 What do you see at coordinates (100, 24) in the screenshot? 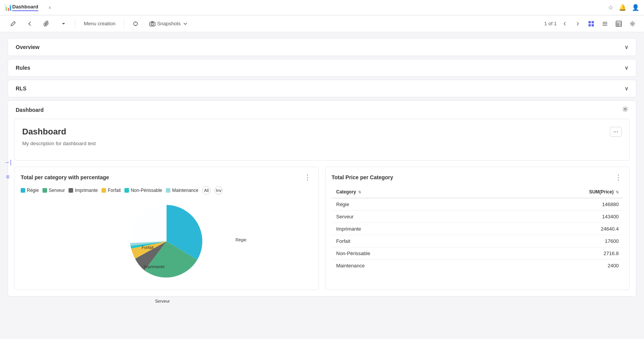
I see `menu-creation-btn: Menu creation` at bounding box center [100, 24].